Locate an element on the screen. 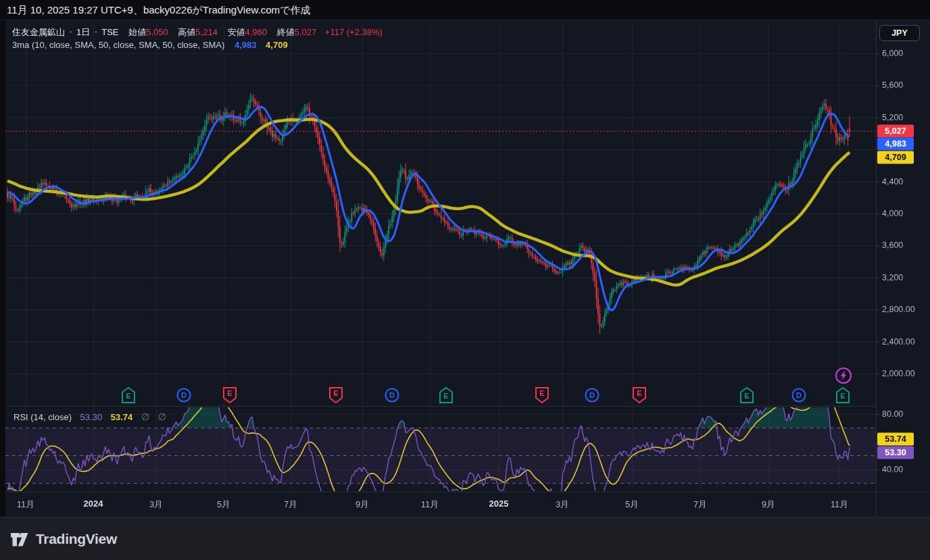  low-value: 4,960 is located at coordinates (257, 32).